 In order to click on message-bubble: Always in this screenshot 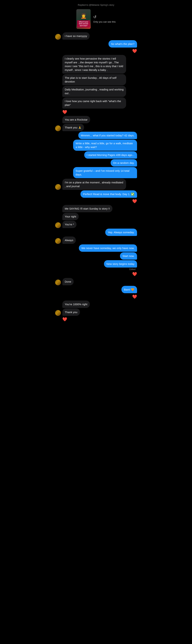, I will do `click(69, 240)`.